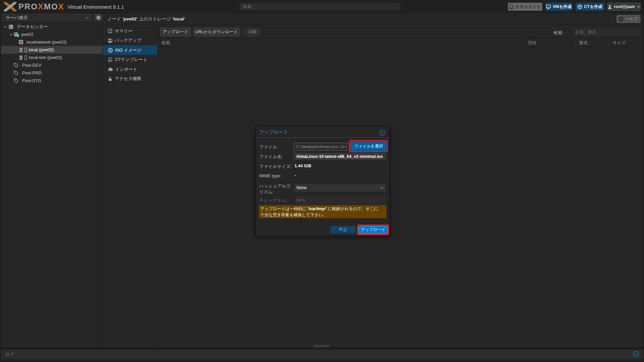  What do you see at coordinates (52, 65) in the screenshot?
I see `tree-item-pool-dev: Pool-DEV` at bounding box center [52, 65].